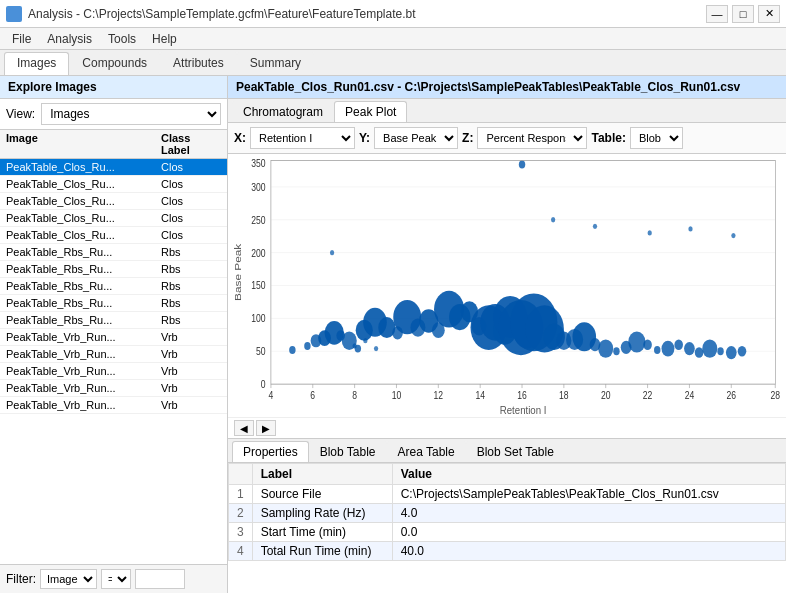 This screenshot has height=593, width=786. What do you see at coordinates (14, 14) in the screenshot?
I see `app-icon` at bounding box center [14, 14].